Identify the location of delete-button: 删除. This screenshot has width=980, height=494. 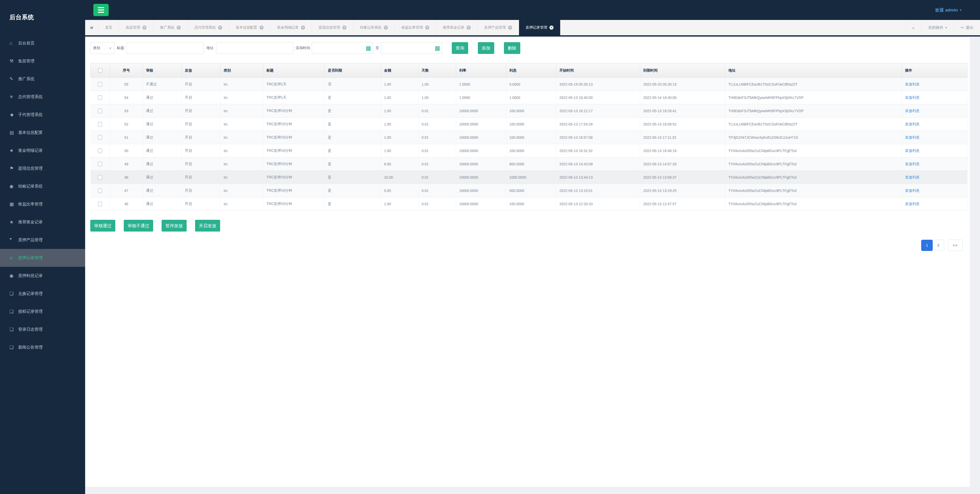
(512, 48).